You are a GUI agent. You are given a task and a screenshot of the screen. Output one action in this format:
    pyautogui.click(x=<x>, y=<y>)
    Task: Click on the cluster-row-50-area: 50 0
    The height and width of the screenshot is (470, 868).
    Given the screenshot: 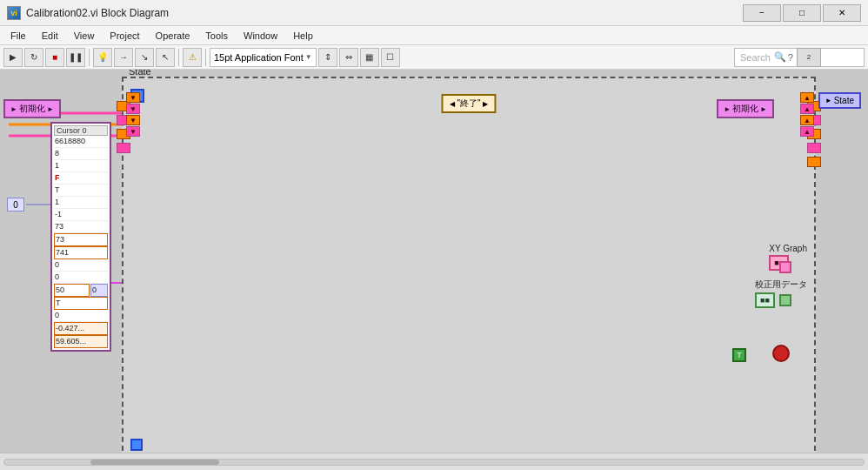 What is the action you would take?
    pyautogui.click(x=81, y=291)
    